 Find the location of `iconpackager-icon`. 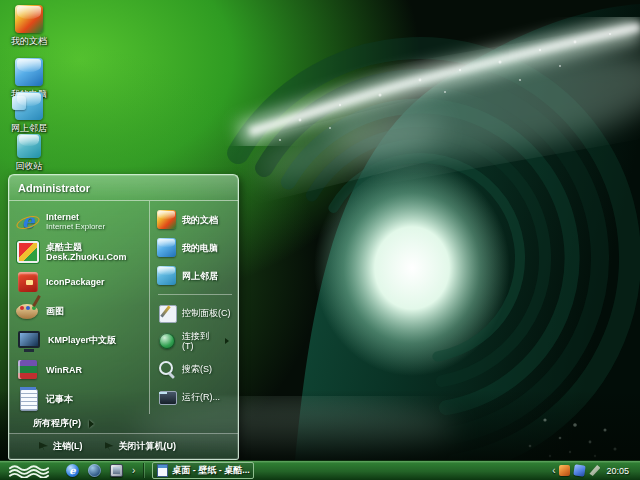

iconpackager-icon is located at coordinates (28, 282).